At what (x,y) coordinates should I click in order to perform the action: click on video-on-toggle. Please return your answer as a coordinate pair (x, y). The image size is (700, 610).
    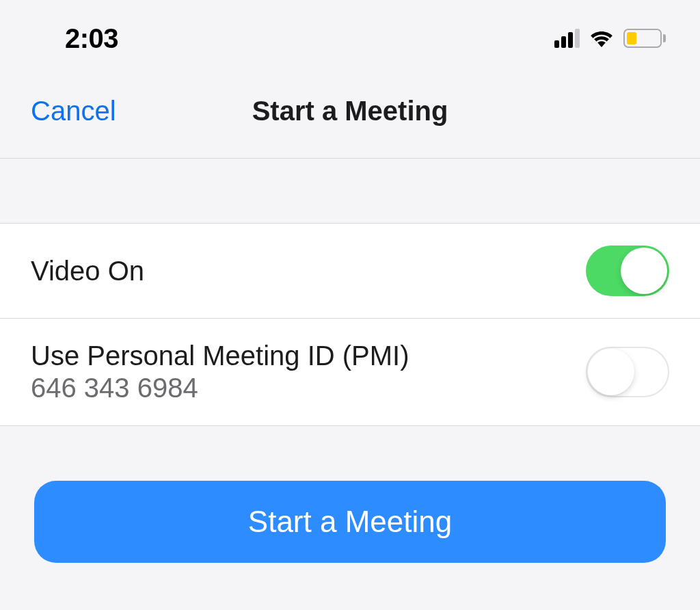
    Looking at the image, I should click on (628, 271).